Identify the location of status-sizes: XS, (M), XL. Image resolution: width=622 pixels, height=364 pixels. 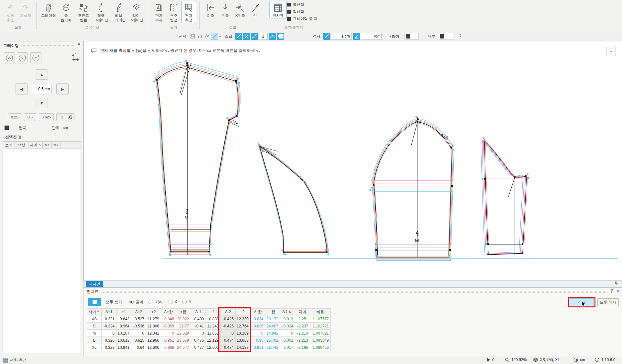
(547, 360).